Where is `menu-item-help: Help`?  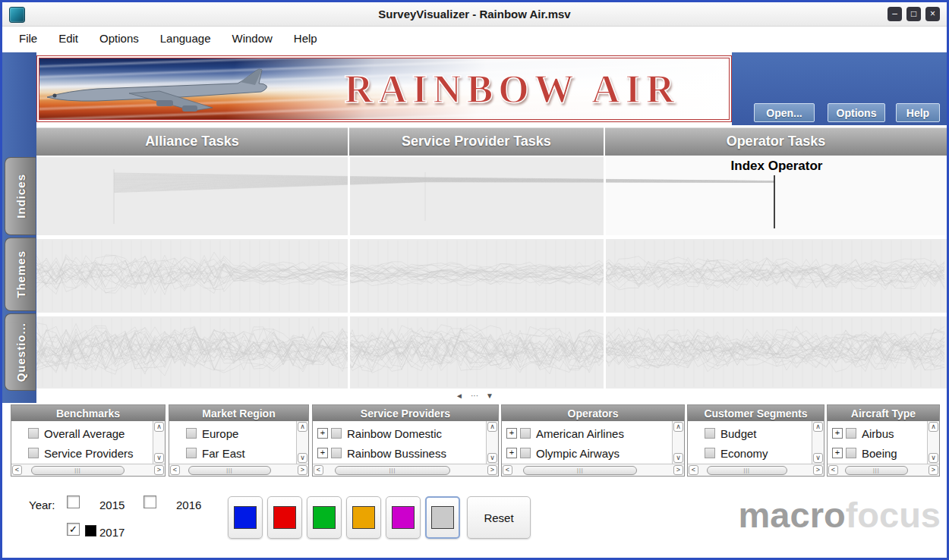 menu-item-help: Help is located at coordinates (305, 38).